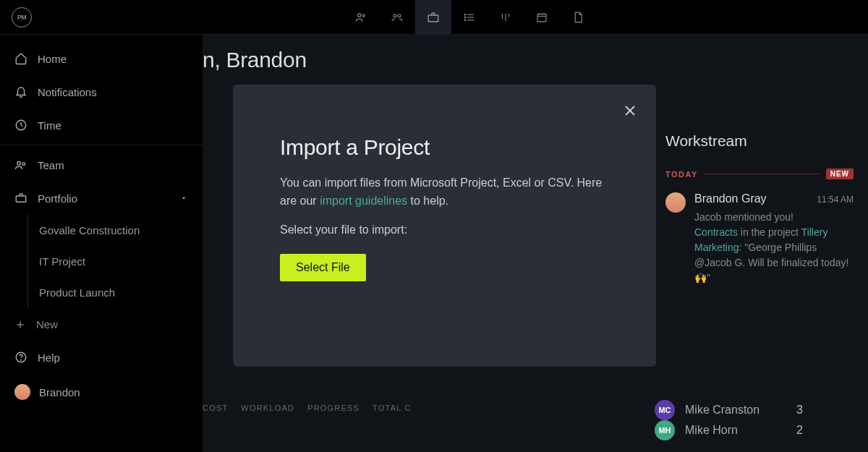  Describe the element at coordinates (22, 17) in the screenshot. I see `logo: PM` at that location.